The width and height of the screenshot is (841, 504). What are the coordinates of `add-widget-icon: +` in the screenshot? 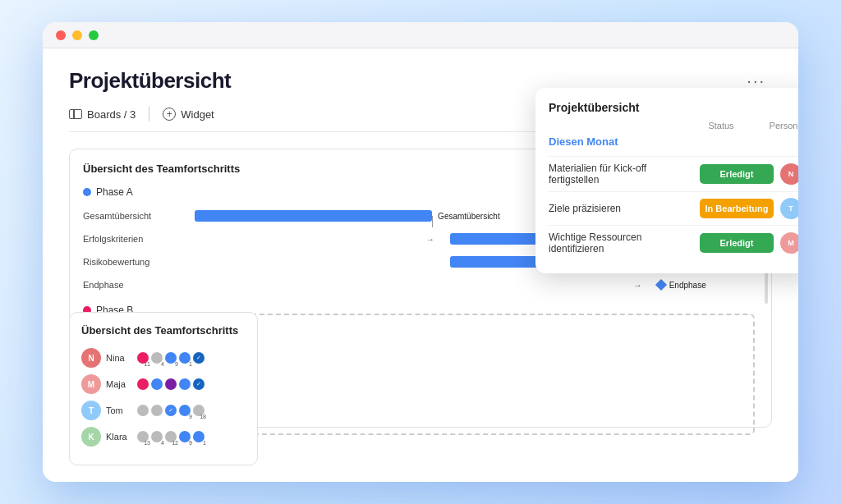 It's located at (169, 114).